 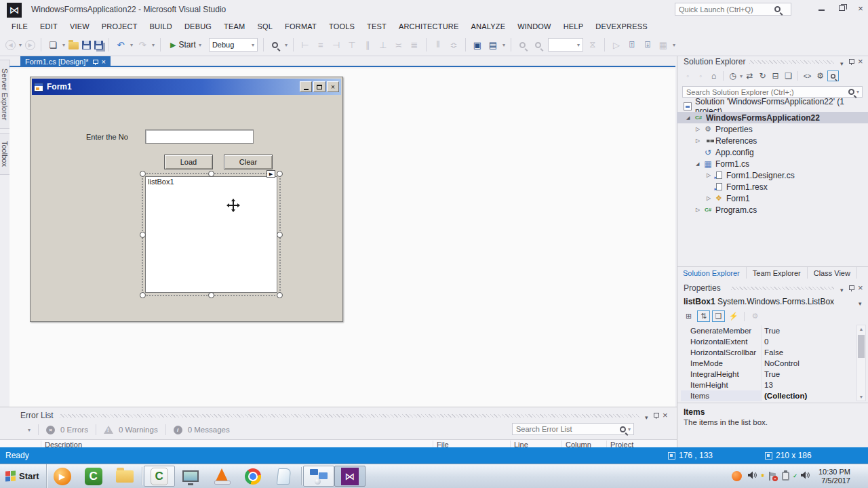 I want to click on tree-row-solution: Solution 'WindowsFormsApplication22' (1 …, so click(x=772, y=106).